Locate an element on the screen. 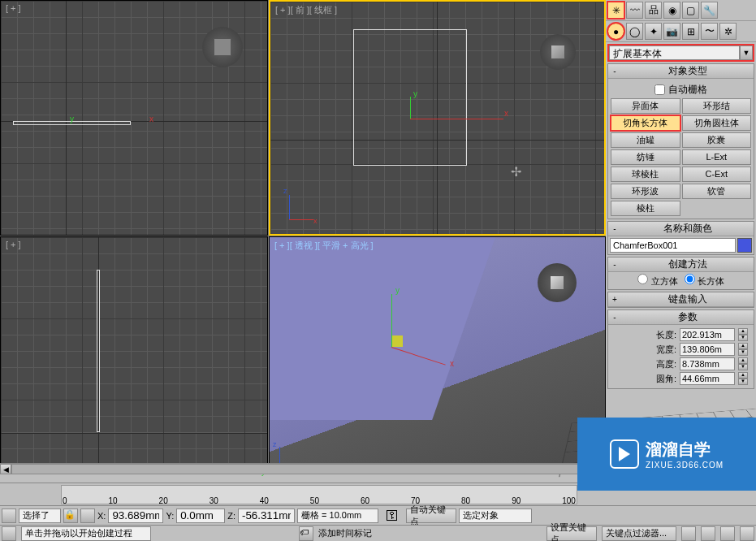 The image size is (756, 541). autogrid-checkbox is located at coordinates (659, 89).